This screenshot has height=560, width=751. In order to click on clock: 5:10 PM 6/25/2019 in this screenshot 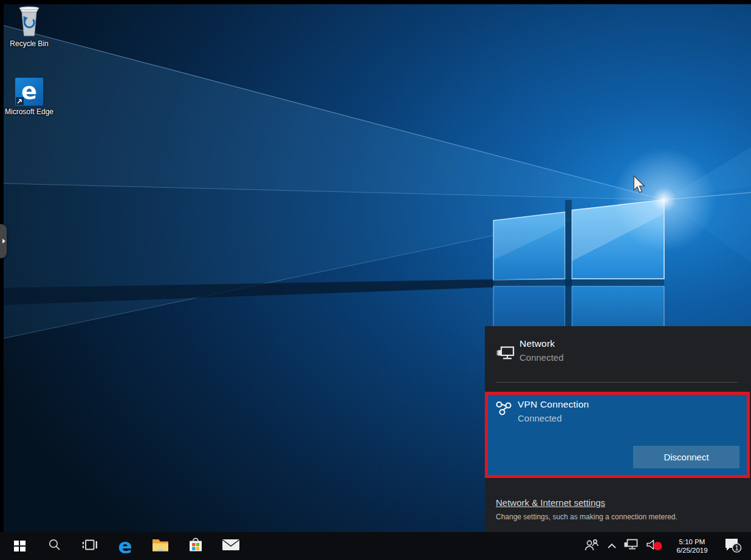, I will do `click(692, 546)`.